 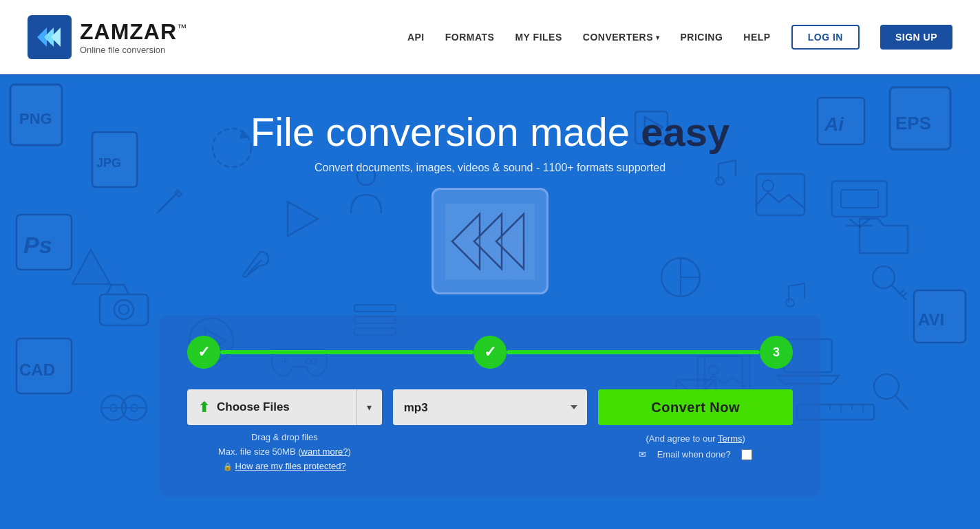 I want to click on choose-files-main: ⬆ Choose Files, so click(x=272, y=407).